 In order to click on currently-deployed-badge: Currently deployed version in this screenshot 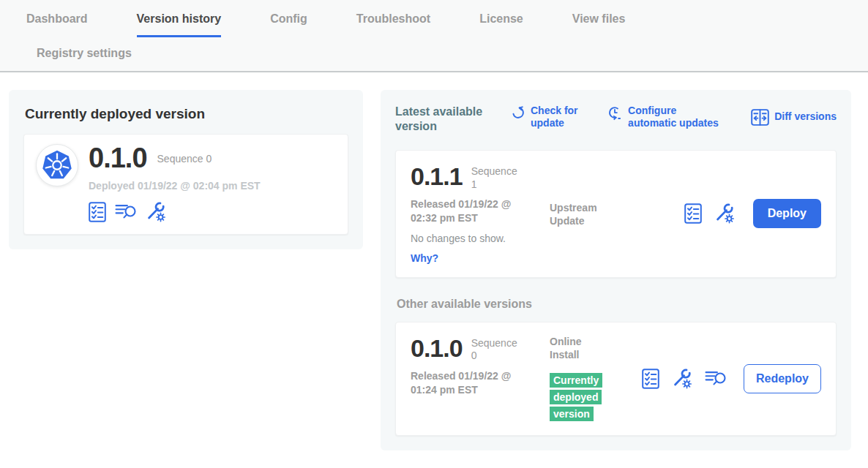, I will do `click(576, 397)`.